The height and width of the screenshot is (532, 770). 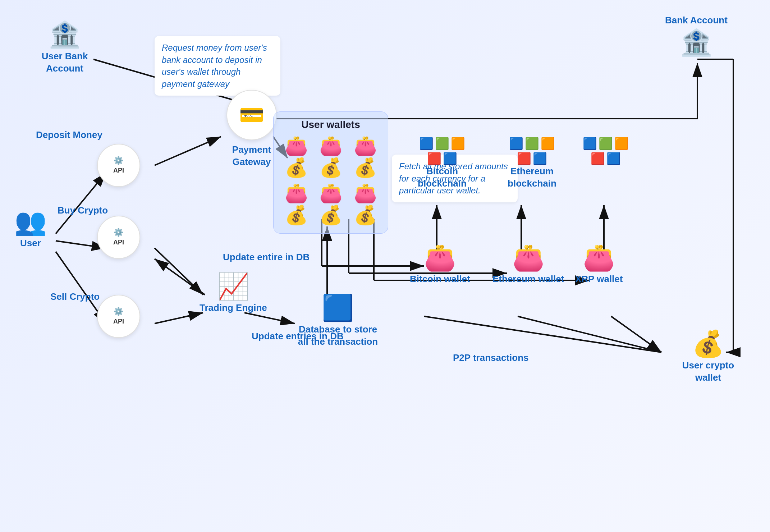 I want to click on wallets-grid: 👛💰 👛💰 👛💰 👛💰 👛💰 👛💰, so click(x=331, y=180).